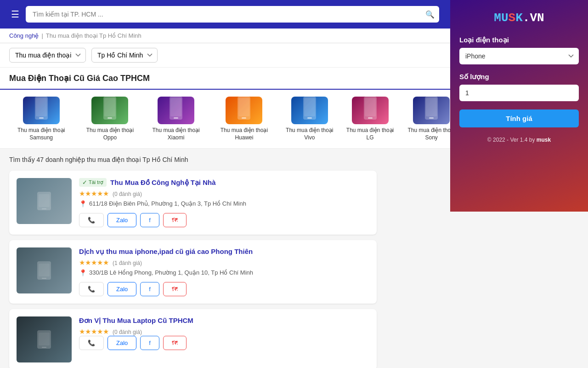 The width and height of the screenshot is (588, 368). Describe the element at coordinates (15, 14) in the screenshot. I see `menu-button: ☰` at that location.